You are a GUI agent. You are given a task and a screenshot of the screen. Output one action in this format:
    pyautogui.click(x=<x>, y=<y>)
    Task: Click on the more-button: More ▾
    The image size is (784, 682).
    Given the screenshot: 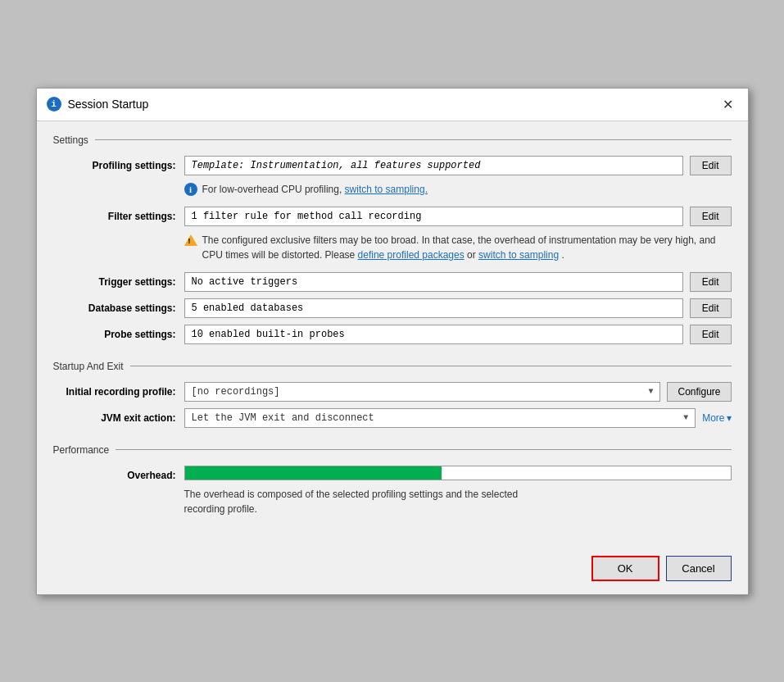 What is the action you would take?
    pyautogui.click(x=716, y=418)
    